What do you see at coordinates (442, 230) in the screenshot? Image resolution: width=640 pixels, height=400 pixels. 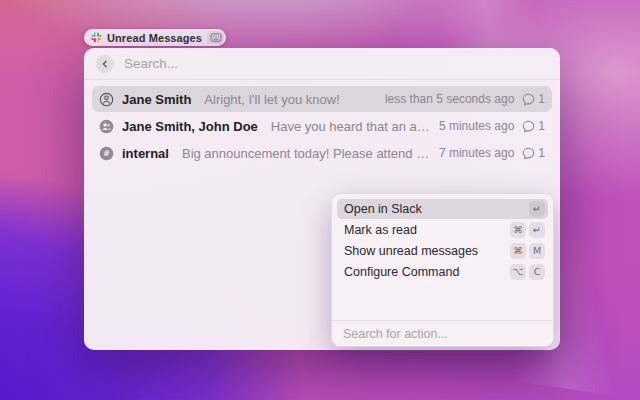 I see `action-item-mark-as-read: Mark as read ⌘ ↵` at bounding box center [442, 230].